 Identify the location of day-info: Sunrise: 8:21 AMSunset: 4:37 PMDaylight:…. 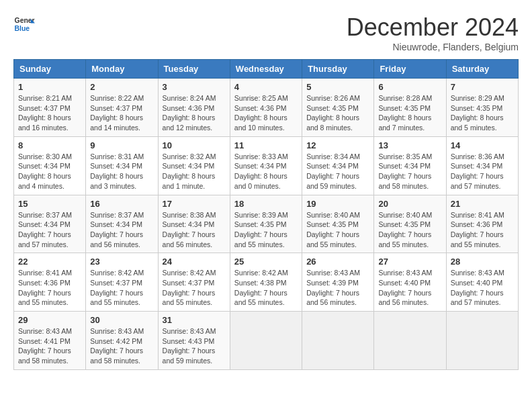
(50, 113).